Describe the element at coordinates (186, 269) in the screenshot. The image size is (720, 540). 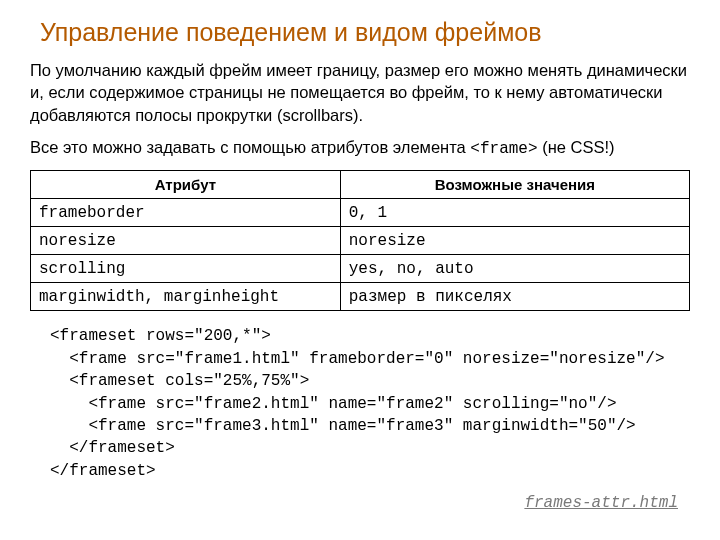
I see `cell-attr: scrolling` at that location.